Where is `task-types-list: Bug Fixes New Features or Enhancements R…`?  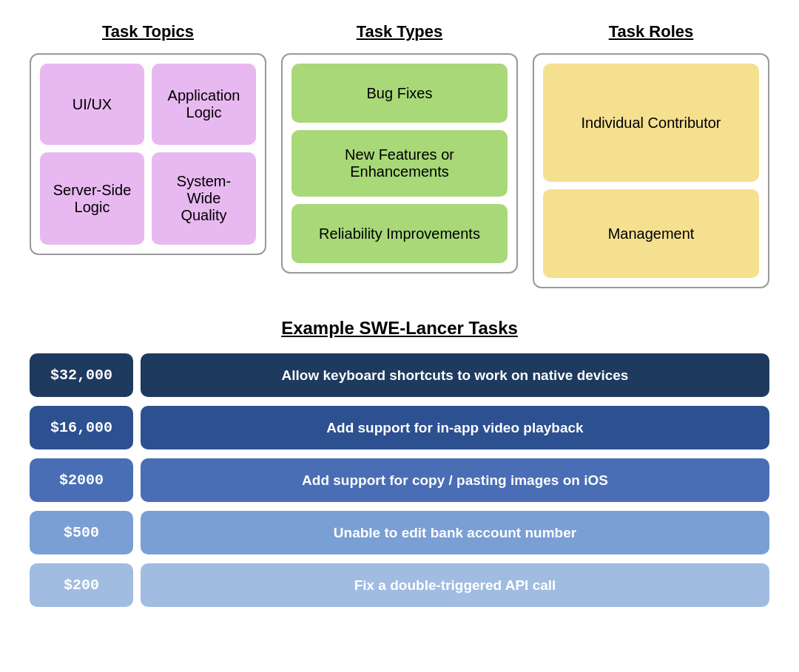
task-types-list: Bug Fixes New Features or Enhancements R… is located at coordinates (400, 163).